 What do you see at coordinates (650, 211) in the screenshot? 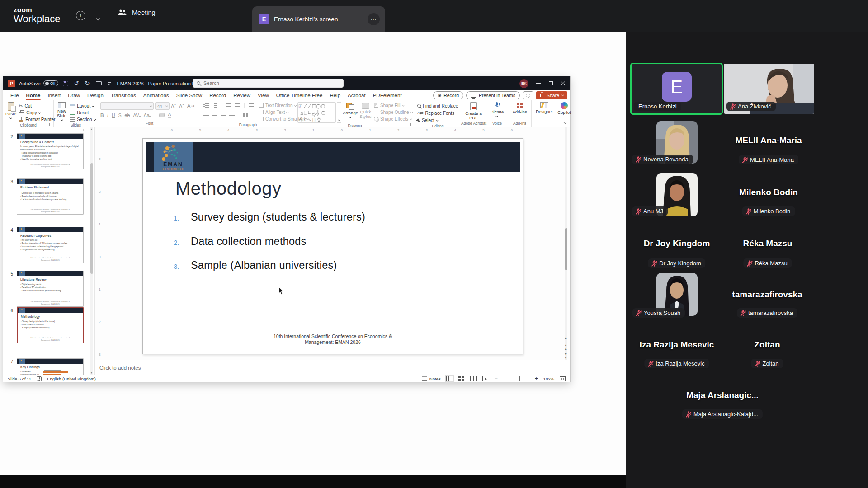
I see `participant-label-anu: Anu MJ` at bounding box center [650, 211].